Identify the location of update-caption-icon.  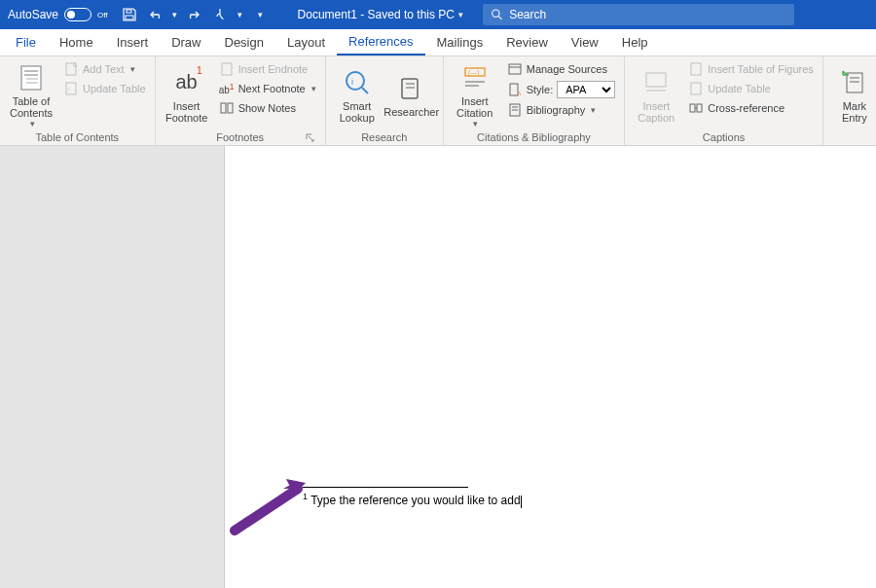
(696, 89).